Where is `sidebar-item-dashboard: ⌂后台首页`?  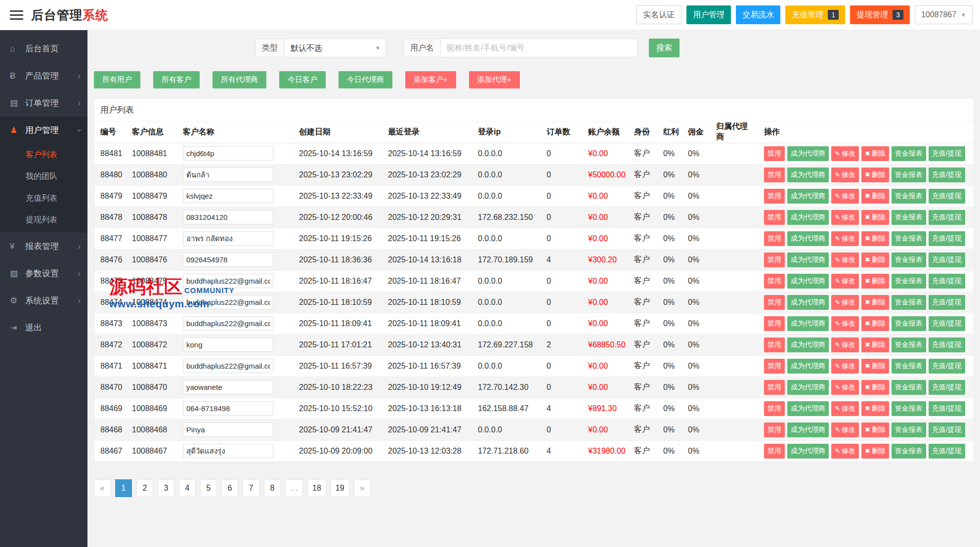 sidebar-item-dashboard: ⌂后台首页 is located at coordinates (43, 48).